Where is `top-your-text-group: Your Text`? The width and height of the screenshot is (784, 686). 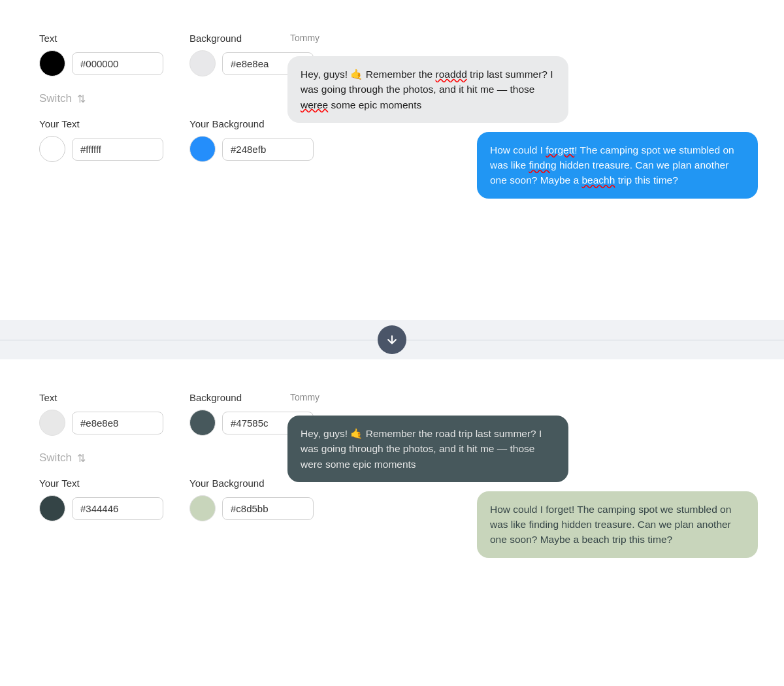 top-your-text-group: Your Text is located at coordinates (101, 140).